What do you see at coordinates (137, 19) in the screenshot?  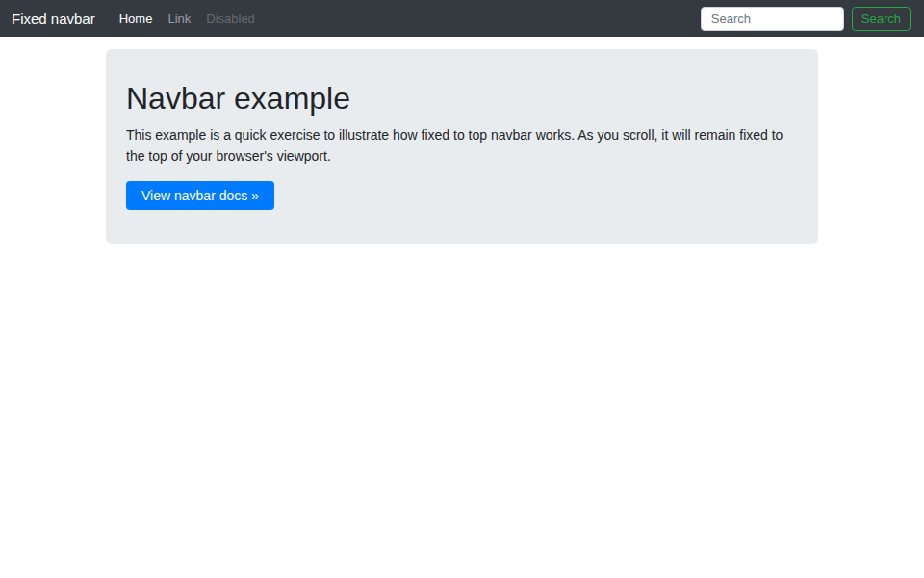 I see `nav-item-home: Home` at bounding box center [137, 19].